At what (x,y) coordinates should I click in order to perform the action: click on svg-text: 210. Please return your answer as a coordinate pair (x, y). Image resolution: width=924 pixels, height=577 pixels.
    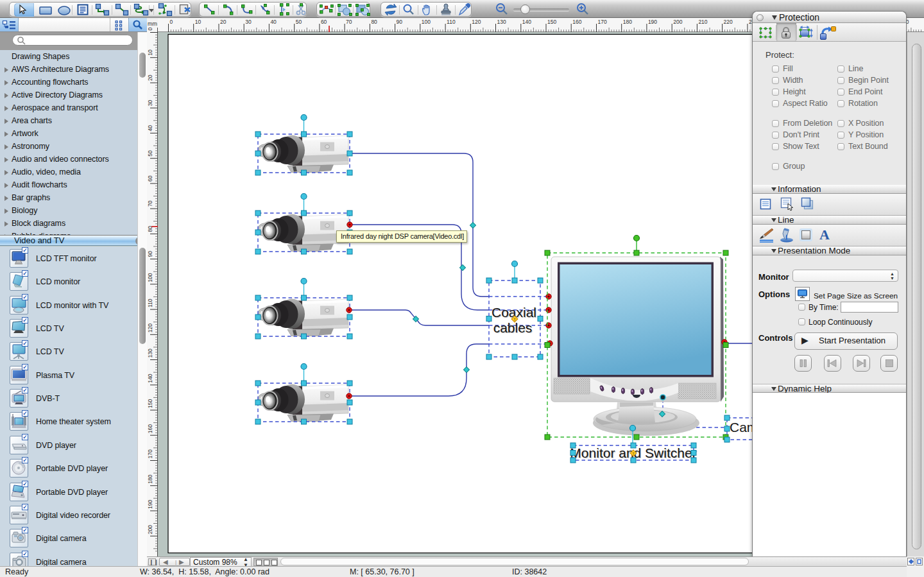
    Looking at the image, I should click on (703, 22).